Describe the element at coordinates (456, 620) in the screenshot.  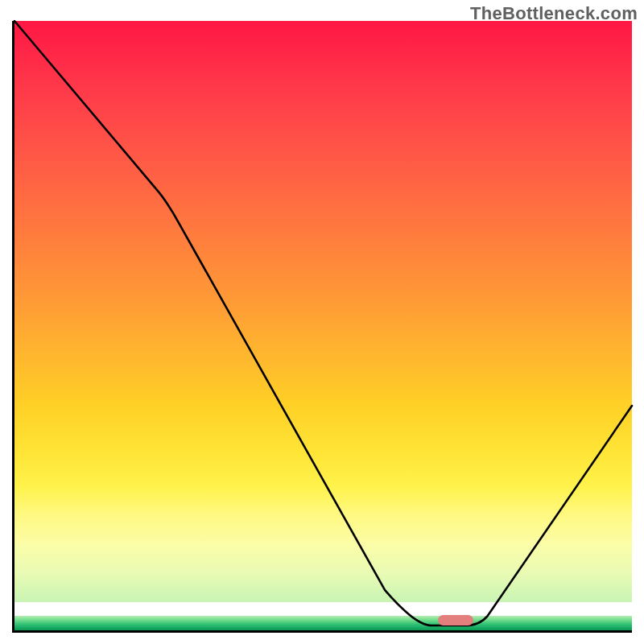
I see `optimal-marker` at that location.